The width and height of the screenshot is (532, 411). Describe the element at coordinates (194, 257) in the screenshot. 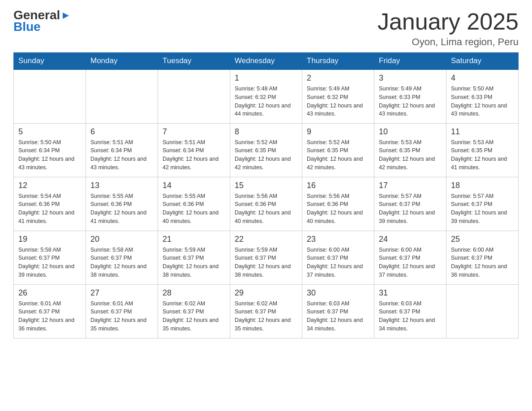

I see `calendar-cell: 21Sunrise: 5:59 AMSunset: 6:37 PMDayligh…` at that location.